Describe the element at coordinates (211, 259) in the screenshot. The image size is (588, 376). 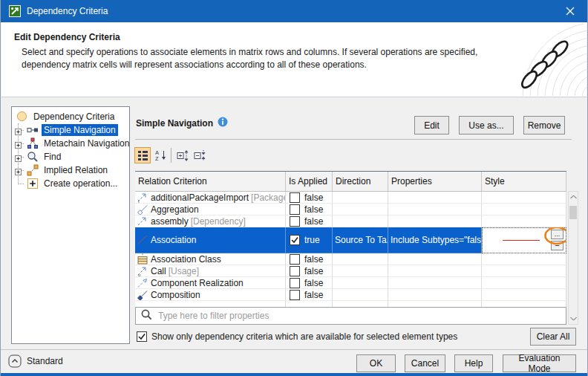
I see `relation-criterion-cell: Association Class` at that location.